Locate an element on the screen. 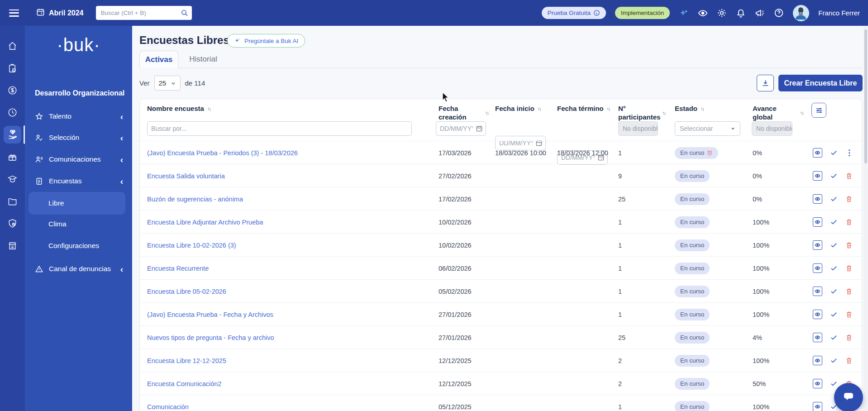 Image resolution: width=868 pixels, height=411 pixels. scrollbar is located at coordinates (866, 218).